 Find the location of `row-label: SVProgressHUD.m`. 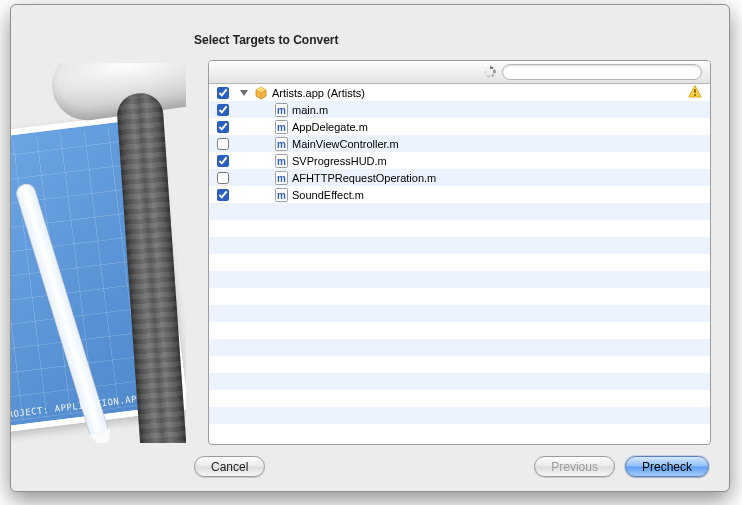

row-label: SVProgressHUD.m is located at coordinates (340, 161).